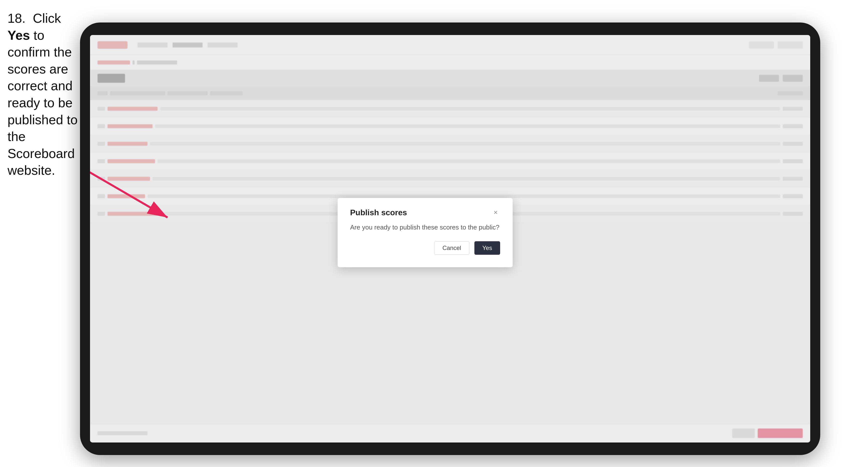  What do you see at coordinates (425, 248) in the screenshot?
I see `modal-footer: Cancel Yes` at bounding box center [425, 248].